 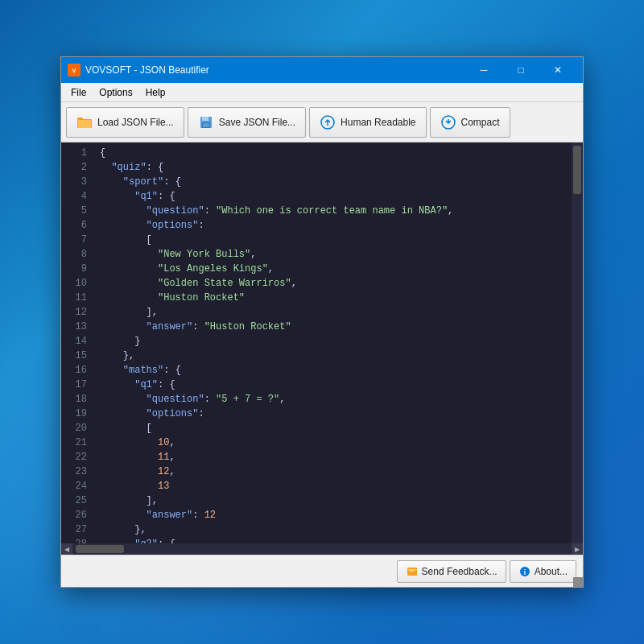 I want to click on resize-handle: ⋱, so click(x=578, y=582).